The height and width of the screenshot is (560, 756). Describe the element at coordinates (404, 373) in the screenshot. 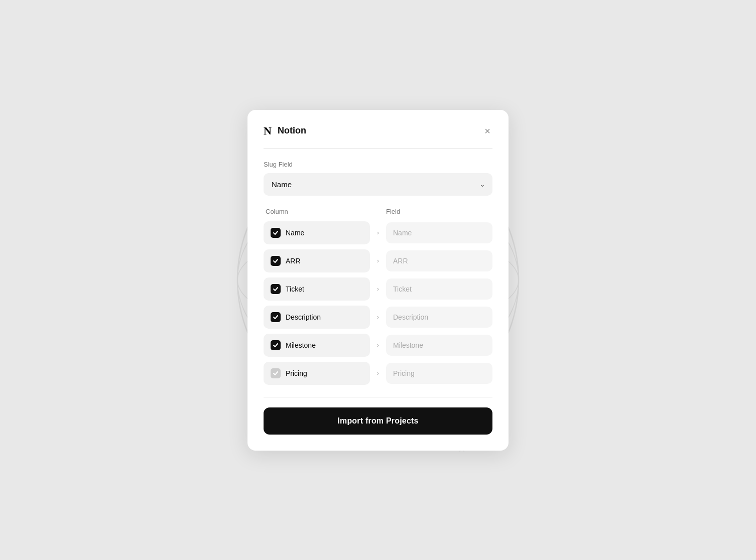

I see `field-cell-text: Pricing` at that location.